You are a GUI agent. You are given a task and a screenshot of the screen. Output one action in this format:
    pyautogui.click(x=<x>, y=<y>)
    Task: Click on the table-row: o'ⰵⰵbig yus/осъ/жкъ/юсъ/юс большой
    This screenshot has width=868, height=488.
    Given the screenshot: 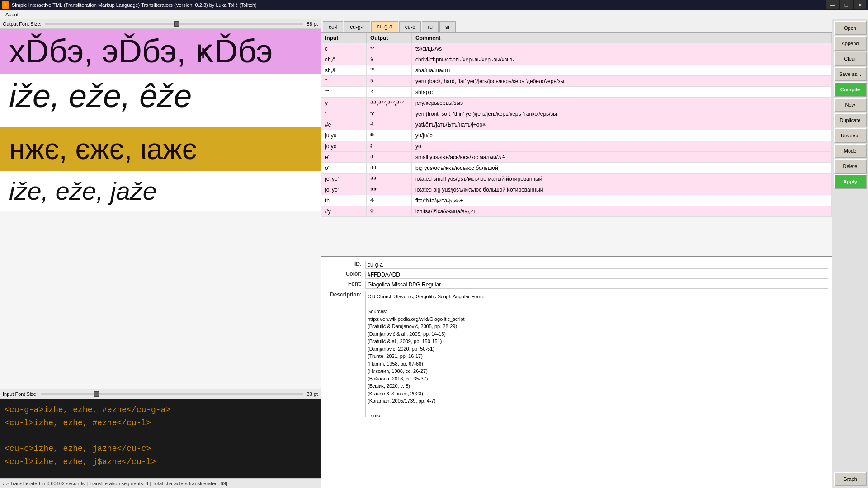 What is the action you would take?
    pyautogui.click(x=577, y=168)
    